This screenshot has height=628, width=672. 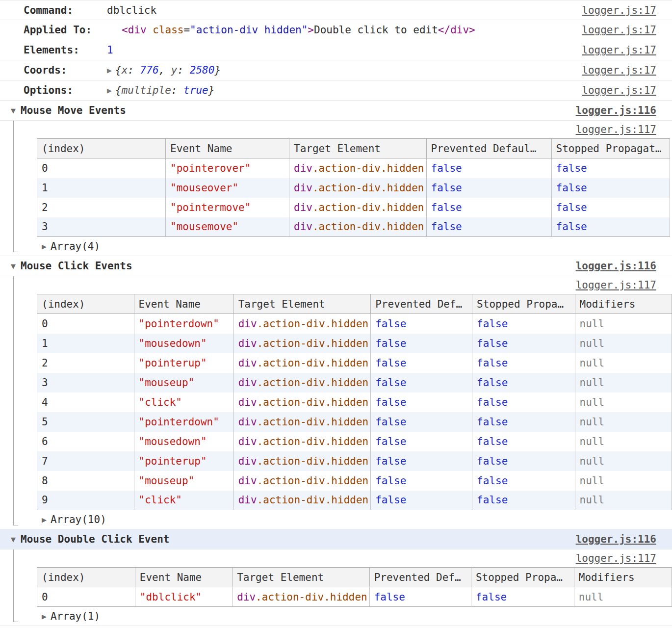 I want to click on cell-string: "pointerup", so click(x=183, y=461).